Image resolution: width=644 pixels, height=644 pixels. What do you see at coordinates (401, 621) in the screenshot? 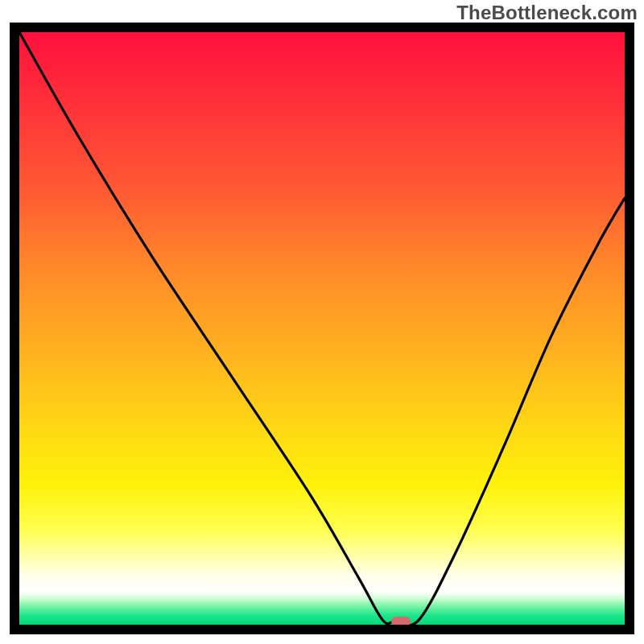
I see `optimal-marker-icon` at bounding box center [401, 621].